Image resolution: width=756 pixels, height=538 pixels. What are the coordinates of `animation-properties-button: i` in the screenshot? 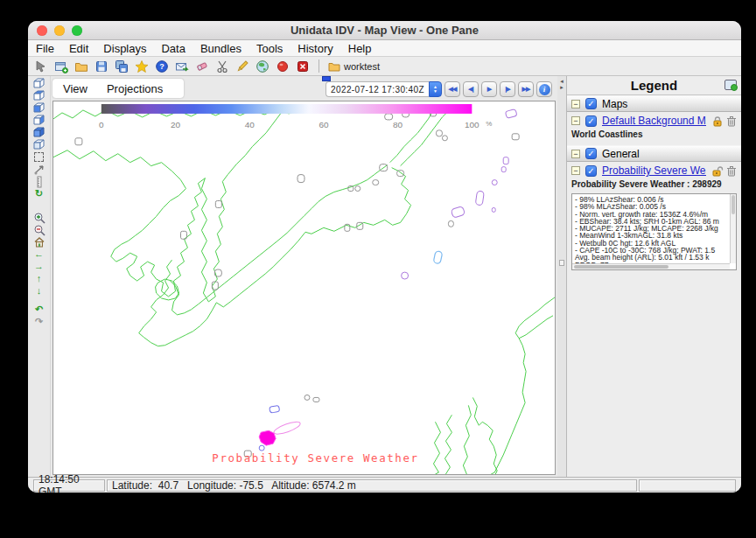 It's located at (544, 89).